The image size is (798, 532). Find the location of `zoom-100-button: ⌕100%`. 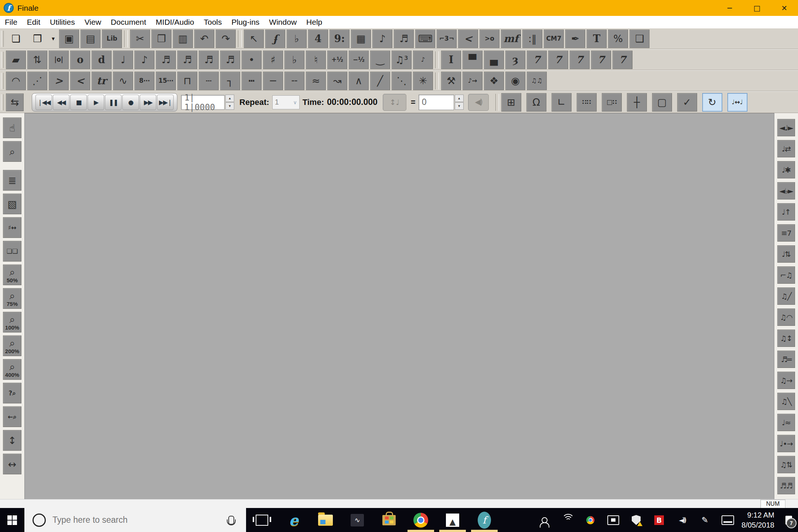

zoom-100-button: ⌕100% is located at coordinates (12, 322).